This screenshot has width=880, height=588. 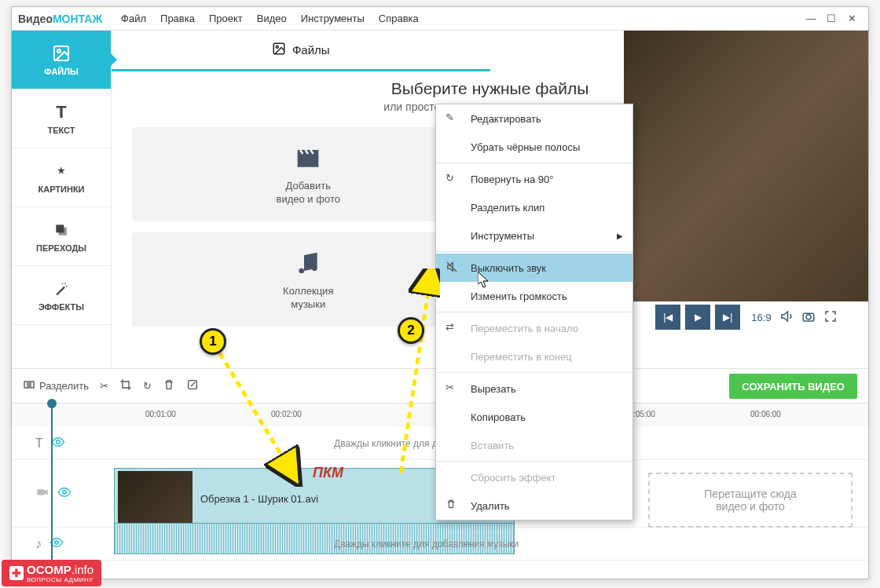 What do you see at coordinates (761, 317) in the screenshot?
I see `aspect-ratio: 16:9` at bounding box center [761, 317].